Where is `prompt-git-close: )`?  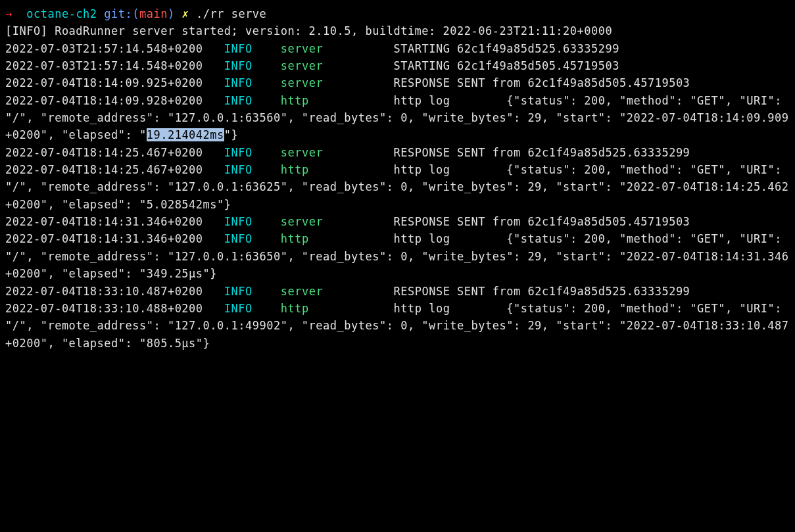
prompt-git-close: ) is located at coordinates (171, 14).